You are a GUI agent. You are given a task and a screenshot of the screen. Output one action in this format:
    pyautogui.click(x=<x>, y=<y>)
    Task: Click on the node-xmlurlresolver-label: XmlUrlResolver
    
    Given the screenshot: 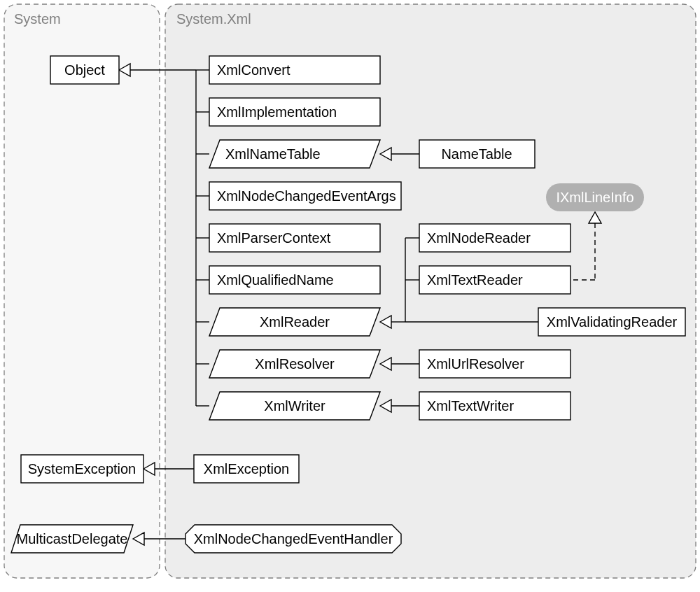 What is the action you would take?
    pyautogui.click(x=476, y=364)
    